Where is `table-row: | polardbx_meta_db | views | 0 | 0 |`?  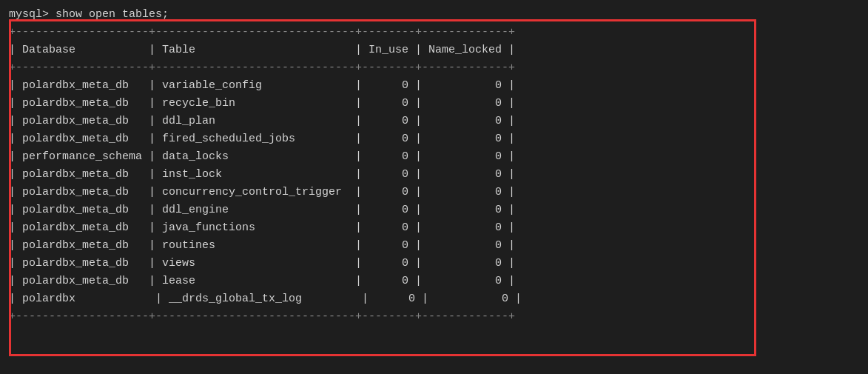 table-row: | polardbx_meta_db | views | 0 | 0 | is located at coordinates (434, 264).